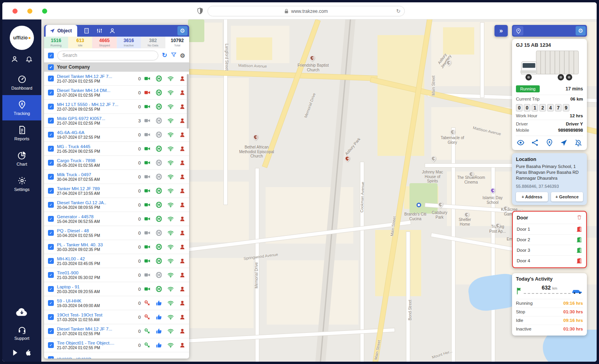 This screenshot has width=599, height=364. I want to click on vehicle-row: Cargo Truck - 789805-05-2024 01:02:55 AM…, so click(117, 163).